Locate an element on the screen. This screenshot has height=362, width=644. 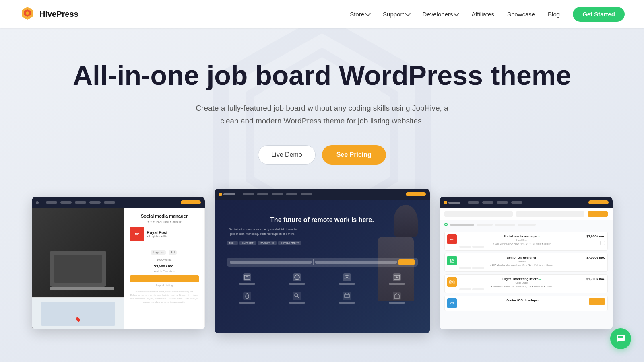
sc-navbar-left is located at coordinates (118, 202).